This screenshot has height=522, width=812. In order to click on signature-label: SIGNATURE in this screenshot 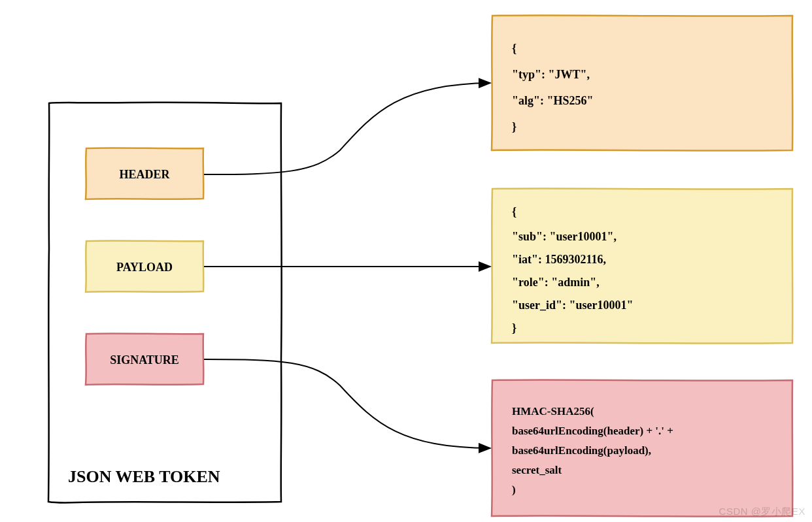, I will do `click(144, 360)`.